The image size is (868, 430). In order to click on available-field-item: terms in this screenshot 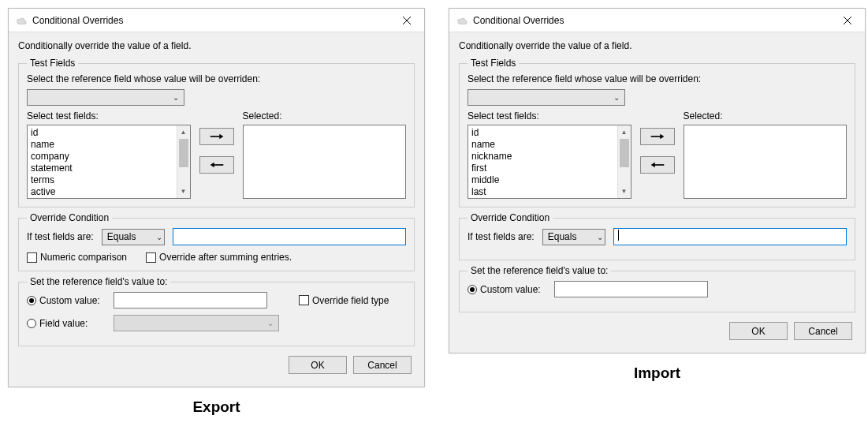, I will do `click(102, 180)`.